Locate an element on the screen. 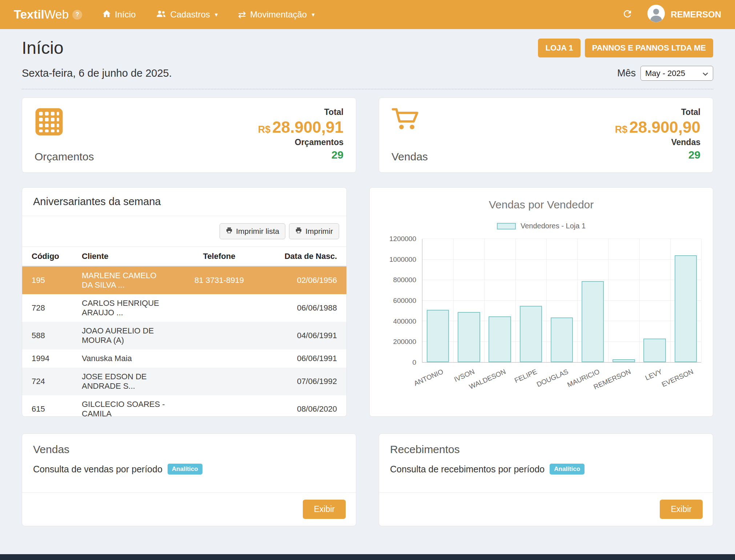 This screenshot has height=560, width=735. vendas-panel-title: Vendas is located at coordinates (189, 445).